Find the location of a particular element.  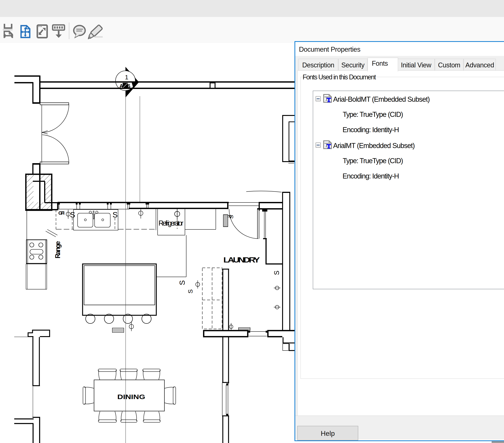

svg-text: GFI is located at coordinates (61, 213).